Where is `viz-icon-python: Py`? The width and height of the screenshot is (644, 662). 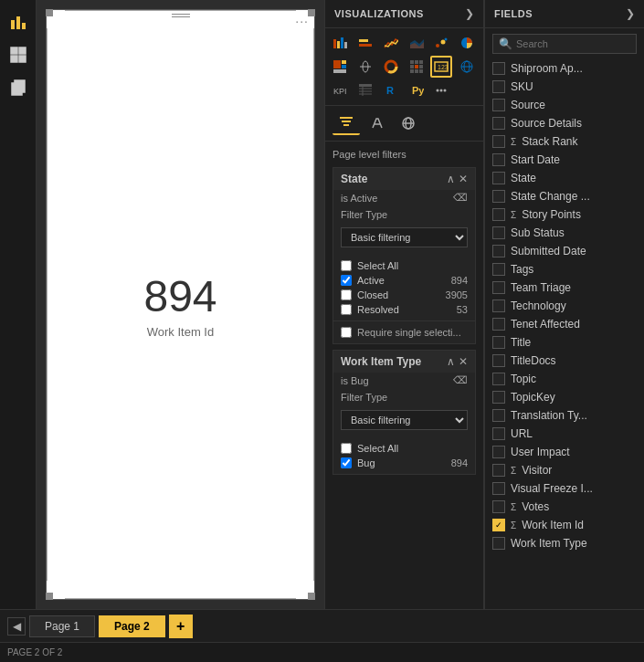 viz-icon-python: Py is located at coordinates (417, 90).